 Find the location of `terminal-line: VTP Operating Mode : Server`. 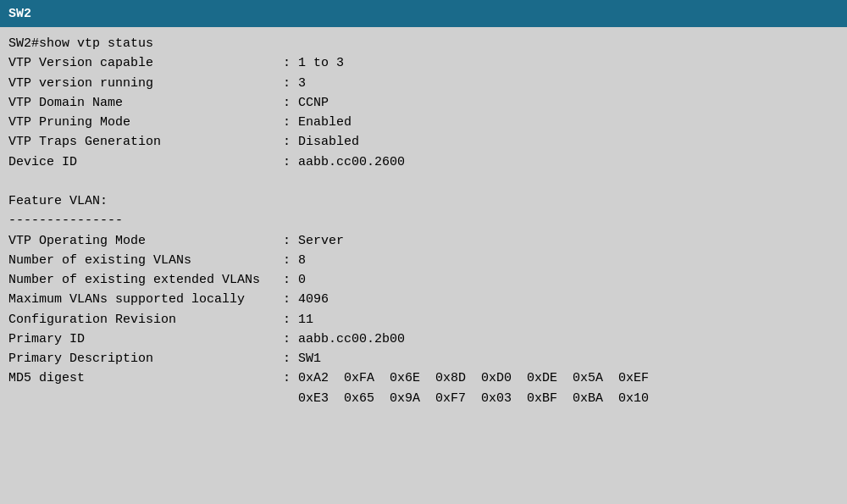

terminal-line: VTP Operating Mode : Server is located at coordinates (424, 241).